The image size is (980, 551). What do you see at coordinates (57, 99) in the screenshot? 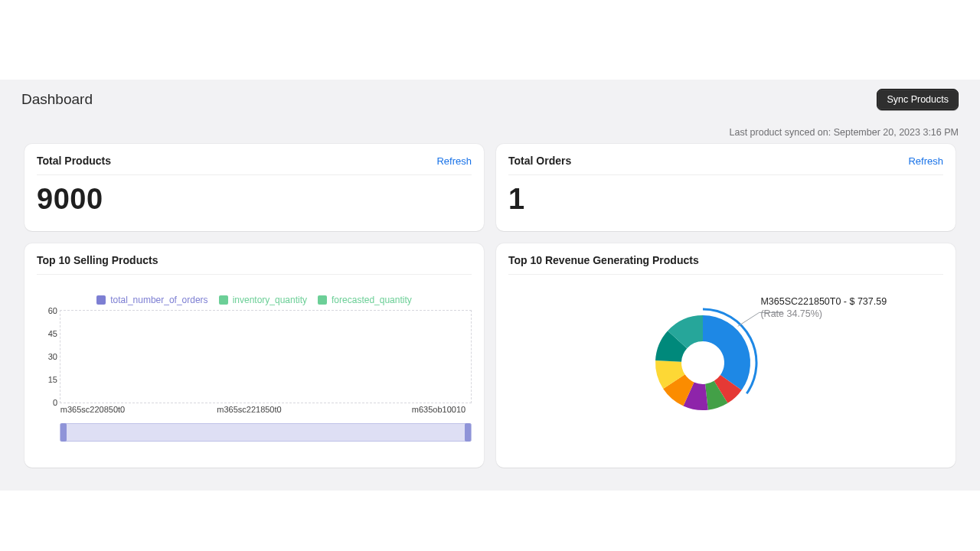
I see `page-title: Dashboard` at bounding box center [57, 99].